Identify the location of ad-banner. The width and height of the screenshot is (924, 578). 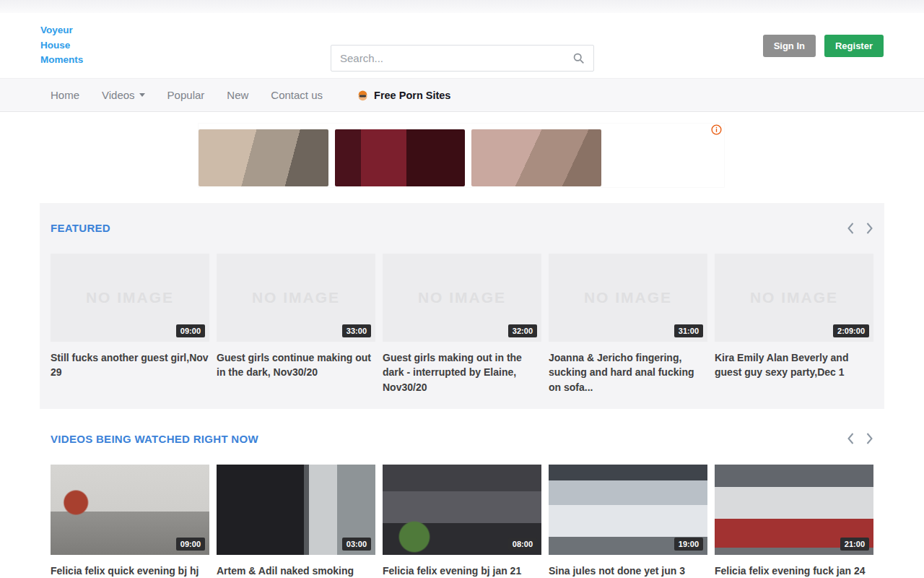
(461, 155).